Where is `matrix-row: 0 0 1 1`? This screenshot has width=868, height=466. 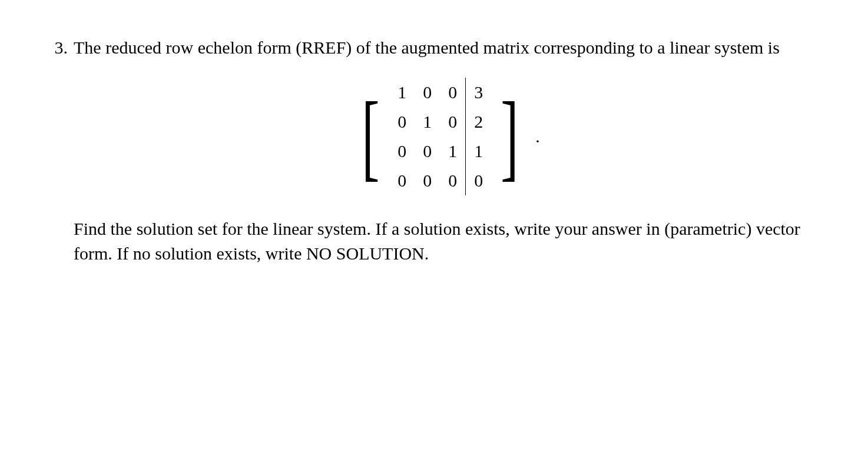 matrix-row: 0 0 1 1 is located at coordinates (440, 151).